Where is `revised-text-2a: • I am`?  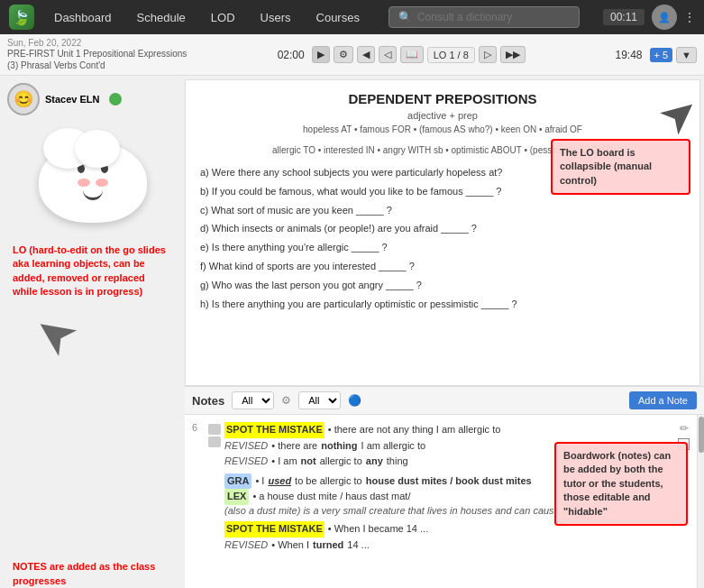 revised-text-2a: • I am is located at coordinates (284, 462).